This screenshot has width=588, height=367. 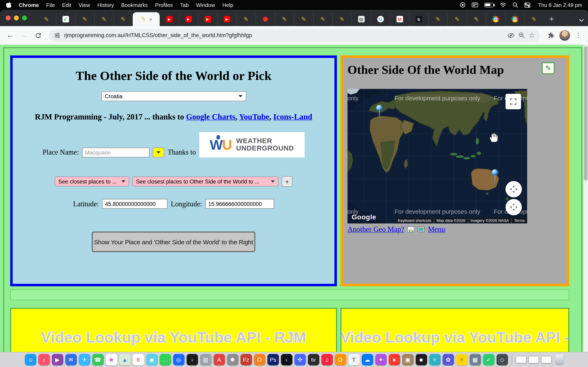 I want to click on google-maps-logo: Google, so click(x=364, y=217).